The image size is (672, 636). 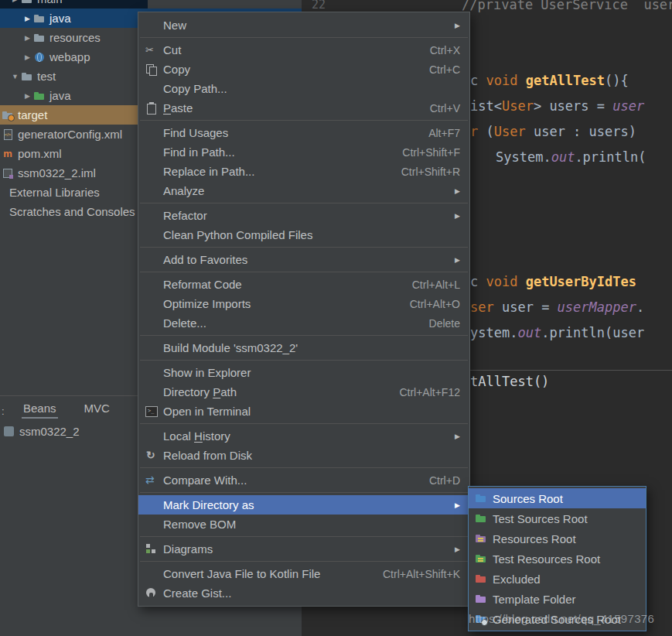 I want to click on menu-item-convert-java-file-to-kotlin-file: Convert Java File to Kotlin FileCtrl+Alt…, so click(x=304, y=574).